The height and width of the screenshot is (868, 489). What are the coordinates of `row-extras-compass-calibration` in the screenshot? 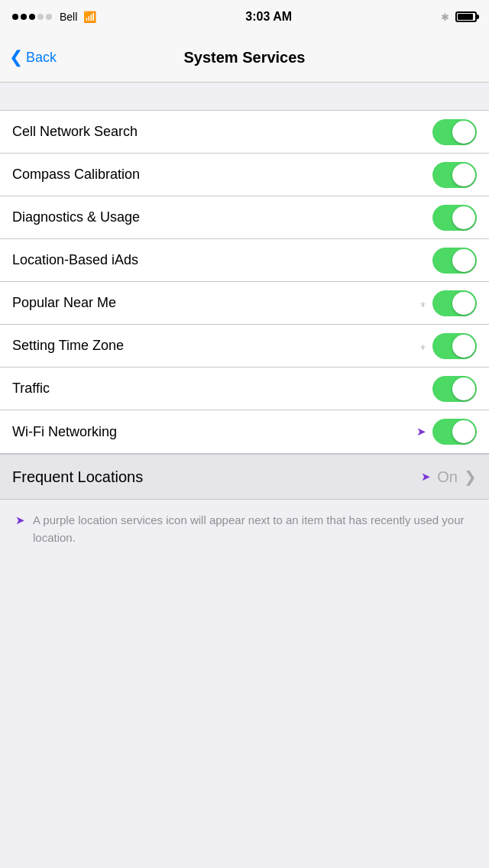 It's located at (455, 175).